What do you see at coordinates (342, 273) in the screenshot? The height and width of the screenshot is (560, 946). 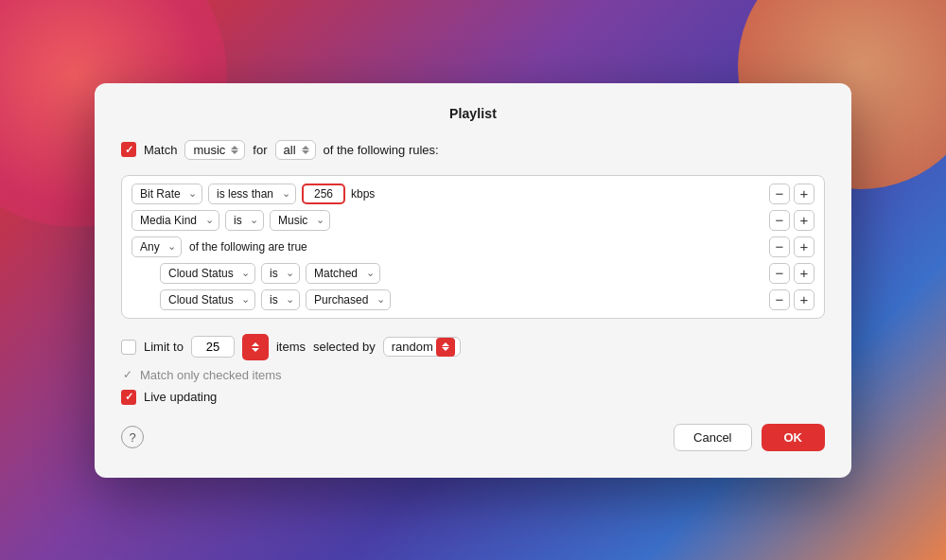 I see `cloudstatus1-value-wrapper: Matched` at bounding box center [342, 273].